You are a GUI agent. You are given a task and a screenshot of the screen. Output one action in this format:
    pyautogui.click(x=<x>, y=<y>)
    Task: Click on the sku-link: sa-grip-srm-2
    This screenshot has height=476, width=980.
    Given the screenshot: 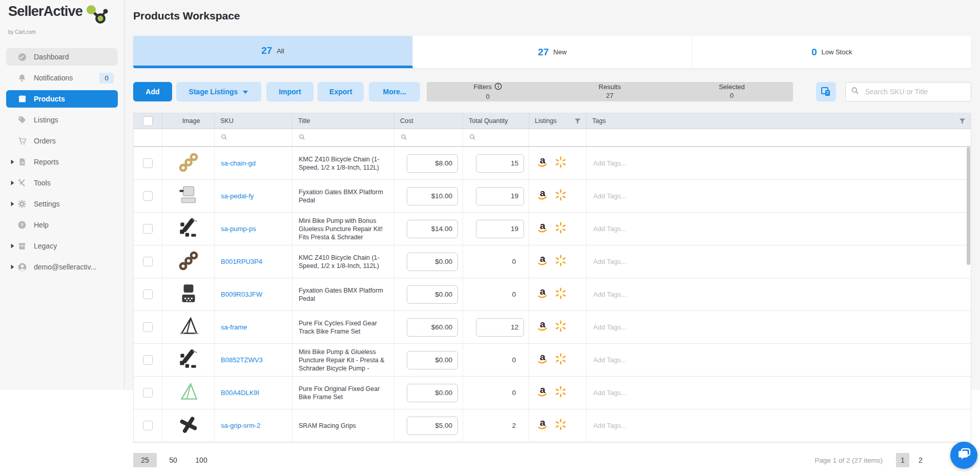 What is the action you would take?
    pyautogui.click(x=241, y=425)
    